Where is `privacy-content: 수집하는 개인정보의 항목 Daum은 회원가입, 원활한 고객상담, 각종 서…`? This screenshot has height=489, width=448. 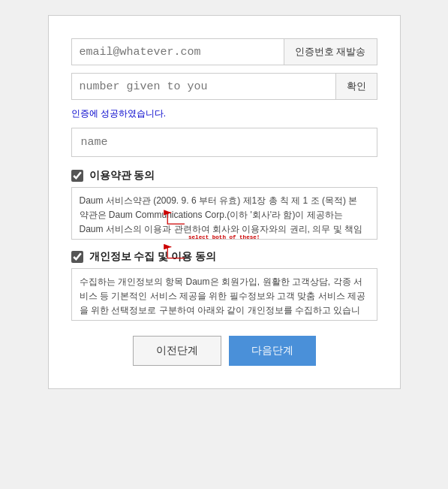 privacy-content: 수집하는 개인정보의 항목 Daum은 회원가입, 원활한 고객상담, 각종 서… is located at coordinates (222, 299).